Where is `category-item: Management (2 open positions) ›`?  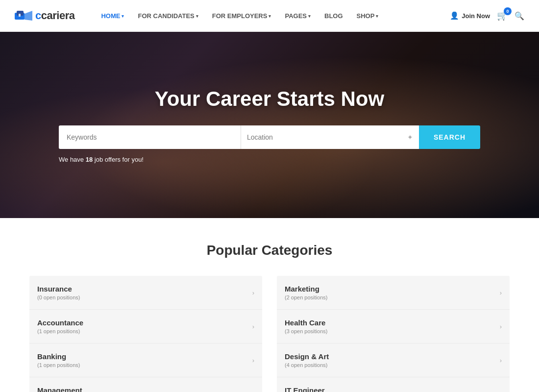
category-item: Management (2 open positions) › is located at coordinates (146, 385).